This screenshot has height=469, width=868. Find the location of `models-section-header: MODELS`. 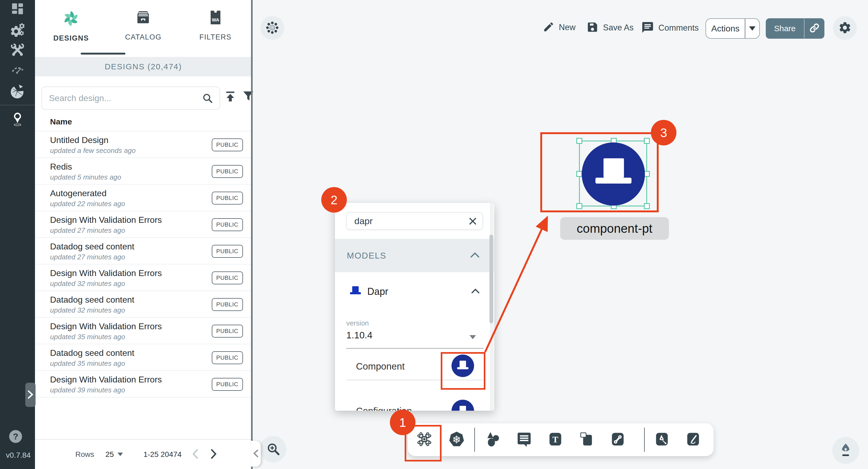

models-section-header: MODELS is located at coordinates (414, 256).